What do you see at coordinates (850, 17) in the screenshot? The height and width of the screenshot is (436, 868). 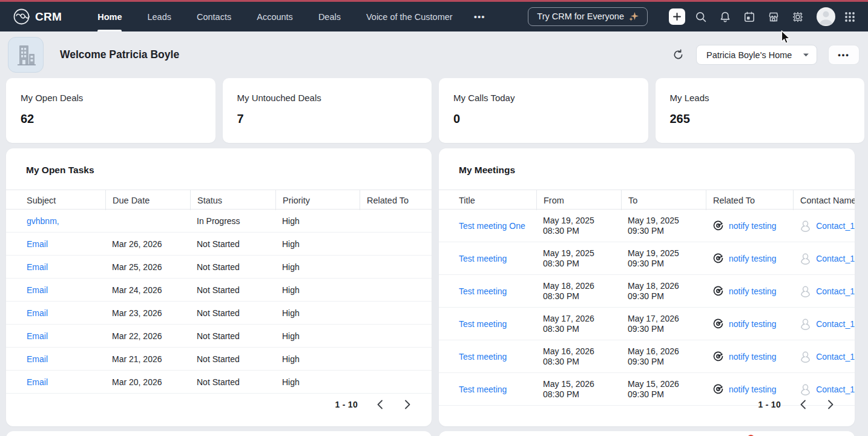 I see `apps-menu-button` at bounding box center [850, 17].